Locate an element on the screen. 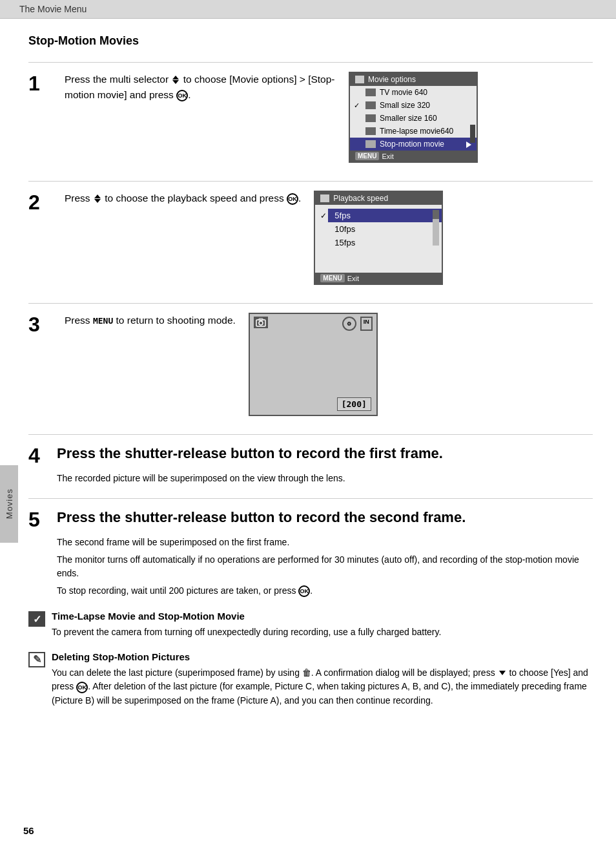 The image size is (616, 849). exit-label-1: Exit is located at coordinates (387, 156).